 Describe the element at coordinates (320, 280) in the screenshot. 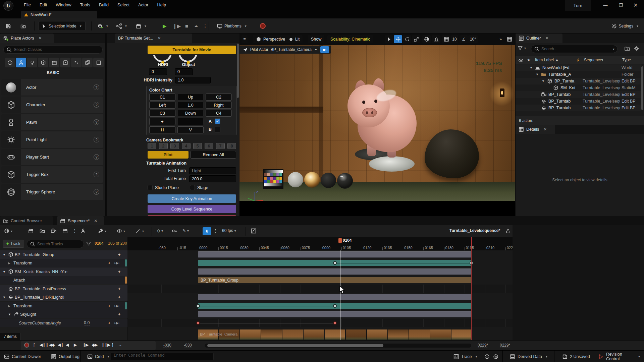

I see `timeline-row-attach: BP_Turntable_Group` at that location.